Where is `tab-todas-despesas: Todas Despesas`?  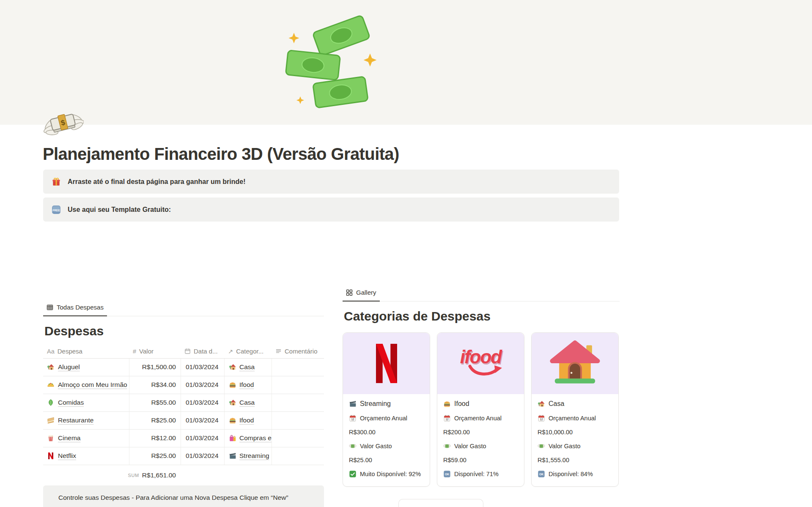 tab-todas-despesas: Todas Despesas is located at coordinates (75, 309).